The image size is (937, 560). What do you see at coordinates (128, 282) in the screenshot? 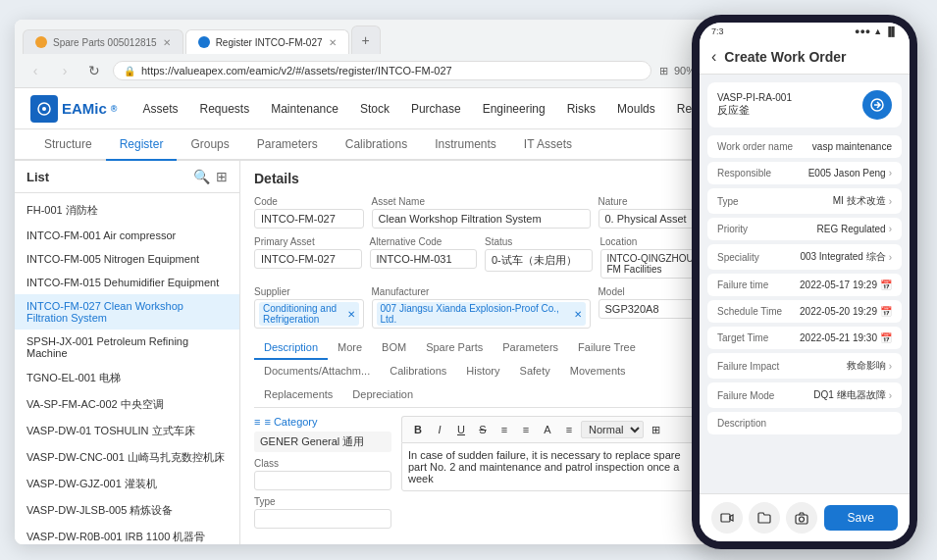
I see `list-item: INTCO-FM-015 Dehumidifier Equipment` at bounding box center [128, 282].